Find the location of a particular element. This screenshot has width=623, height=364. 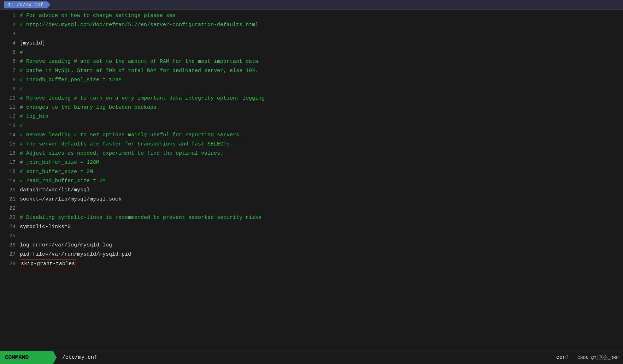

editor-line: 20datadir=/var/lib/mysql is located at coordinates (312, 190).